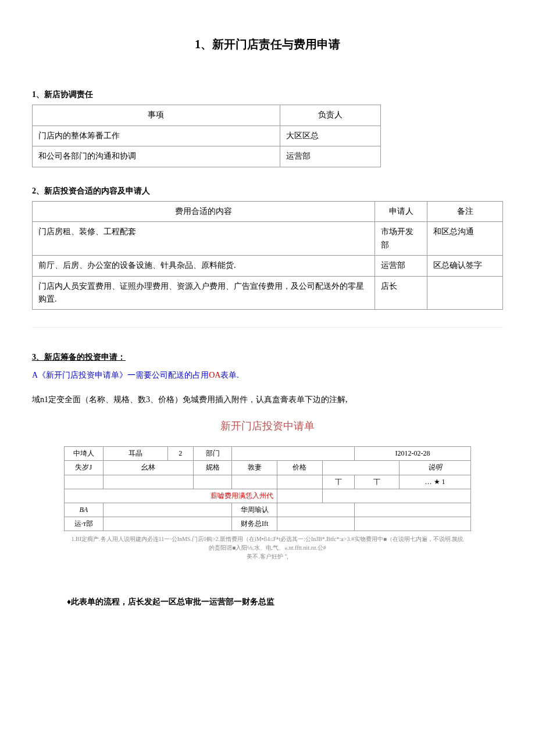 Image resolution: width=535 pixels, height=756 pixels. I want to click on field-note: 域n1定变全面（名称、规格、数3、价格）免城费用插入附件，认真盍膏表单下边的注解…, so click(268, 400).